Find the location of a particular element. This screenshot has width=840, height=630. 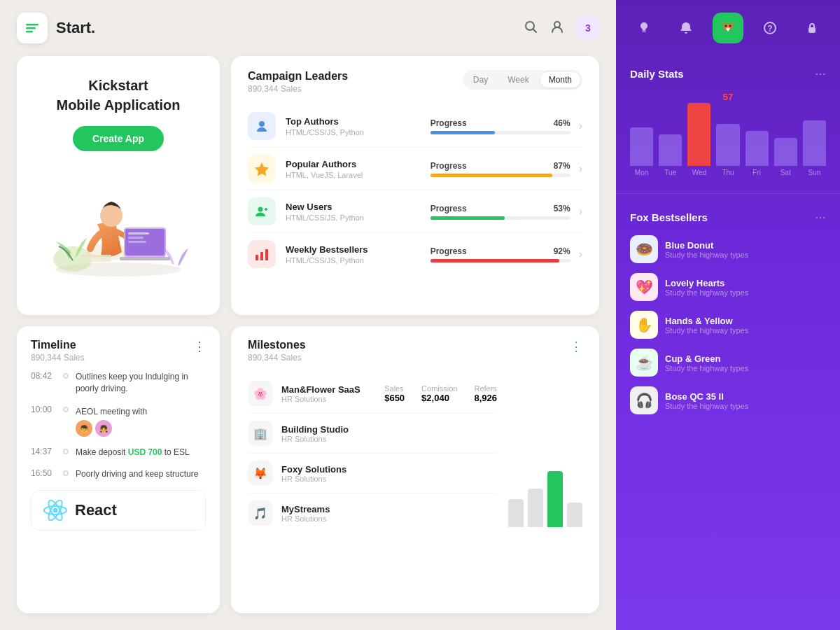

new-users-name: New Users is located at coordinates (358, 207).